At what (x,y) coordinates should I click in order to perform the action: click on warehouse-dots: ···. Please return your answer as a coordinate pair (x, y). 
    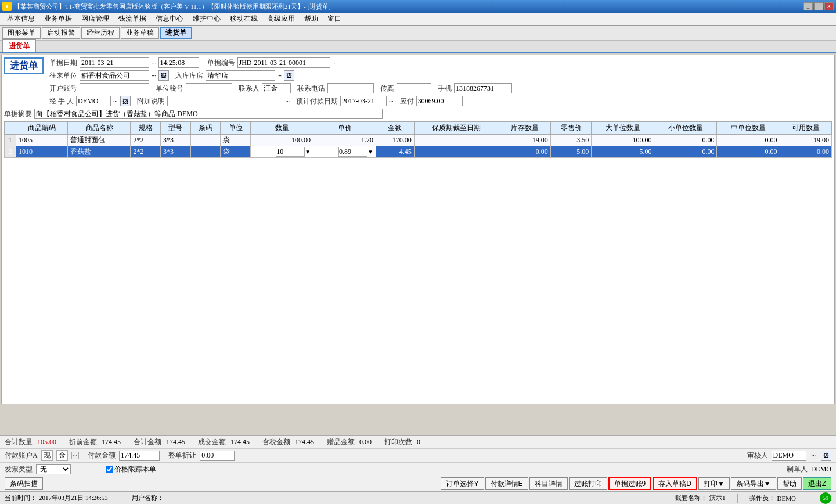
    Looking at the image, I should click on (280, 75).